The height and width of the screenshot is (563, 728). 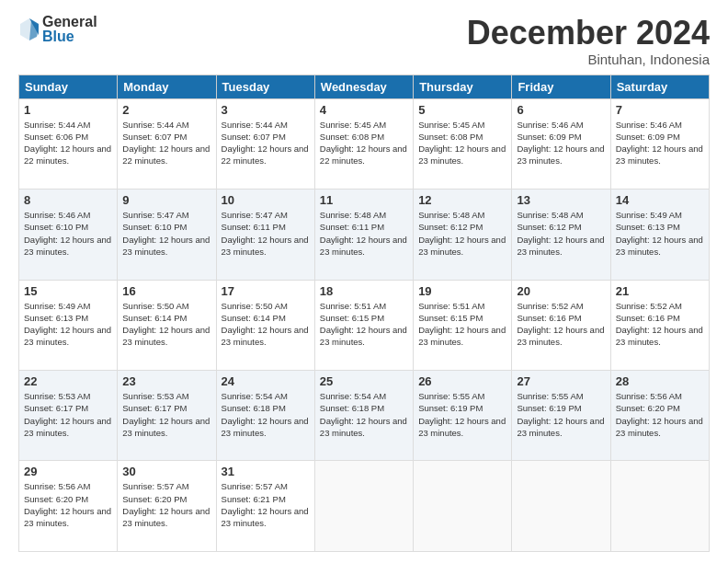 What do you see at coordinates (462, 110) in the screenshot?
I see `day-number: 5` at bounding box center [462, 110].